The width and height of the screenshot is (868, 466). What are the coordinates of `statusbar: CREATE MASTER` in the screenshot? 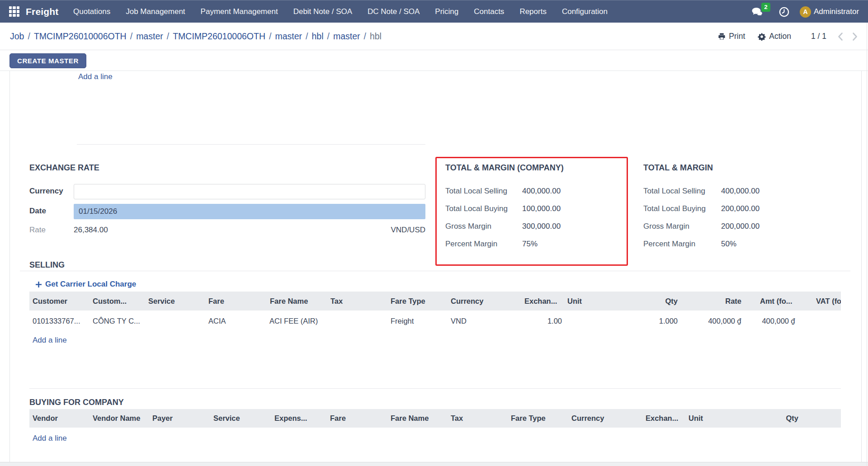 It's located at (434, 61).